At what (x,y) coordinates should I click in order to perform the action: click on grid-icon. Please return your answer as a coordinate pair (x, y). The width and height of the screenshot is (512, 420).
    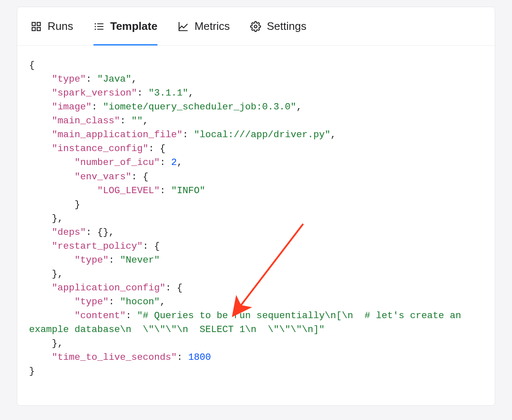
    Looking at the image, I should click on (36, 27).